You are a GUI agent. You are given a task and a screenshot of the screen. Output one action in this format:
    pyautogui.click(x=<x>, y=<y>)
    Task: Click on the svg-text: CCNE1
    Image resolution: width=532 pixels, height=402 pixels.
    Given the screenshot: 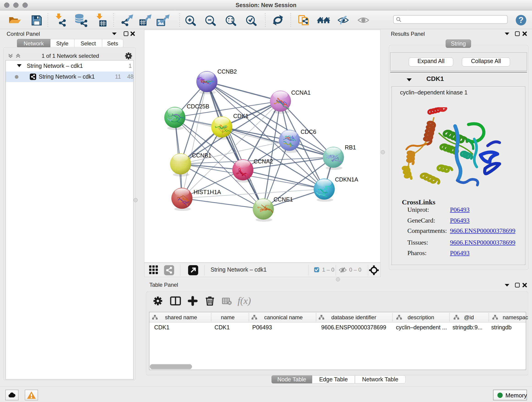 What is the action you would take?
    pyautogui.click(x=283, y=199)
    